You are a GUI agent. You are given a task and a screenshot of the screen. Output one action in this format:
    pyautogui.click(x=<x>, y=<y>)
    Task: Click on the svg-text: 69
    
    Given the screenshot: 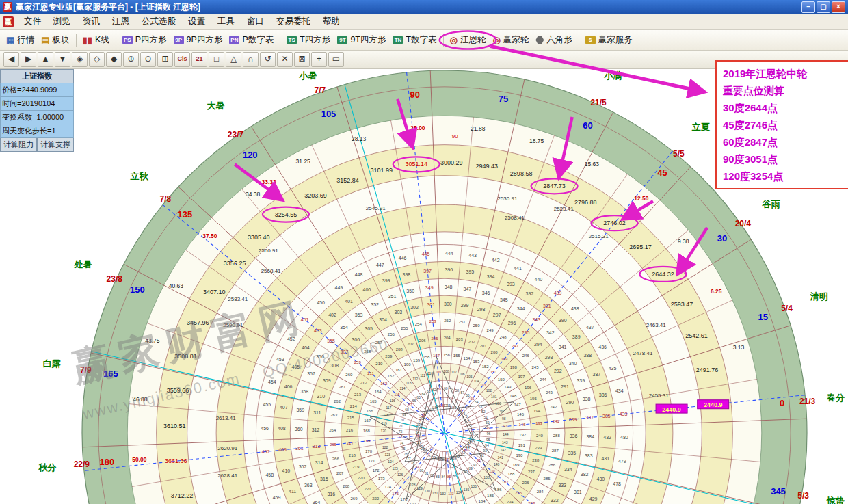 What is the action you would take?
    pyautogui.click(x=404, y=414)
    